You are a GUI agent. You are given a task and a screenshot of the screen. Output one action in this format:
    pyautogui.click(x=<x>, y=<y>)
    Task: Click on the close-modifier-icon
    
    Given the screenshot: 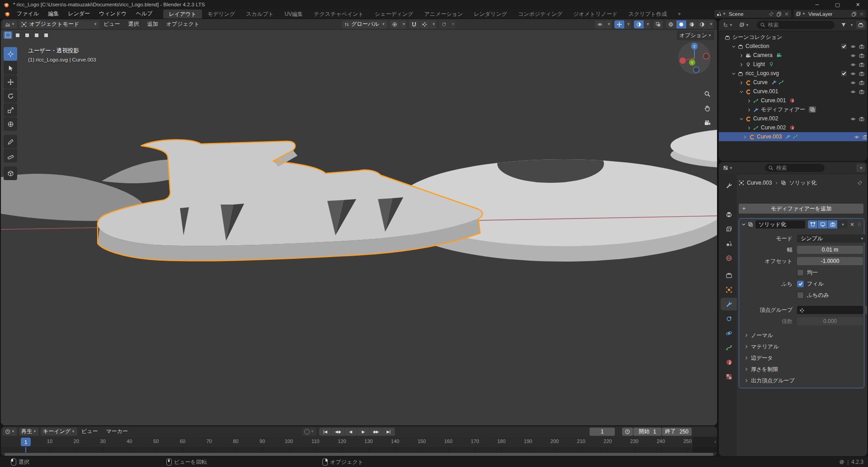 What is the action you would take?
    pyautogui.click(x=852, y=224)
    